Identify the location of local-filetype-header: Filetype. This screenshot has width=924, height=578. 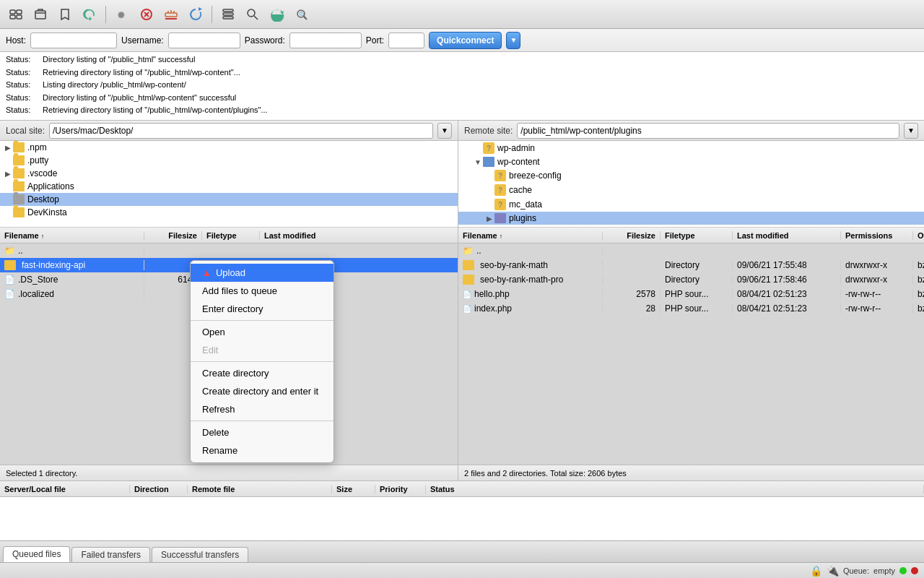
(231, 236).